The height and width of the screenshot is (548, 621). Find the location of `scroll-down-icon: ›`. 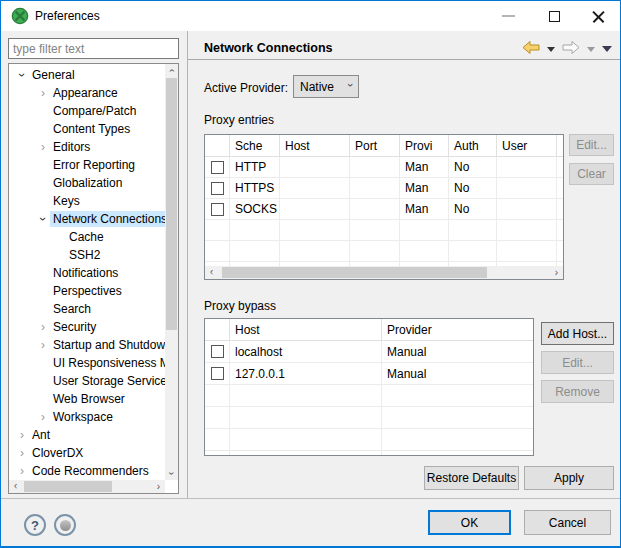

scroll-down-icon: › is located at coordinates (172, 474).